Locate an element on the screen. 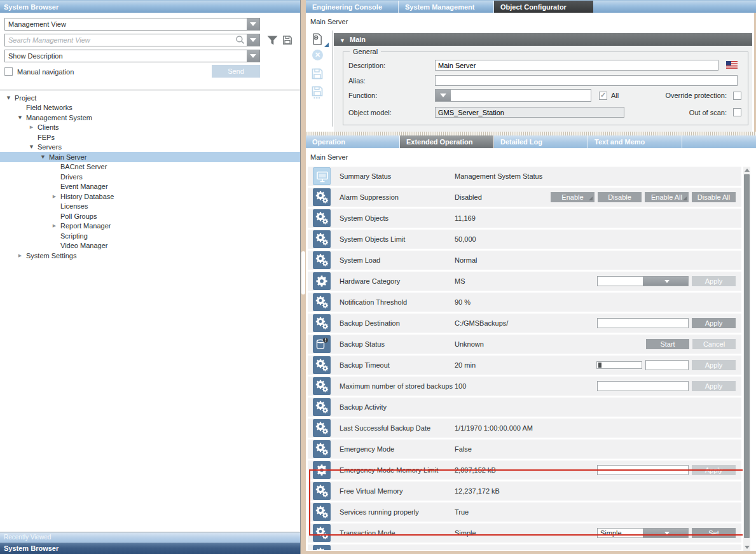 The width and height of the screenshot is (756, 554). tree-item-bacnet-server: BACnet Server is located at coordinates (150, 167).